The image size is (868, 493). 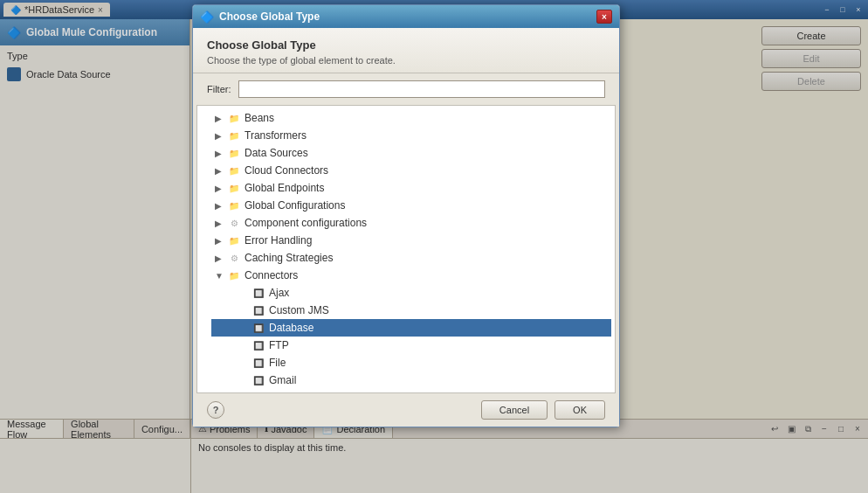 I want to click on http-polling-label: HTTP Polling, so click(x=300, y=392).